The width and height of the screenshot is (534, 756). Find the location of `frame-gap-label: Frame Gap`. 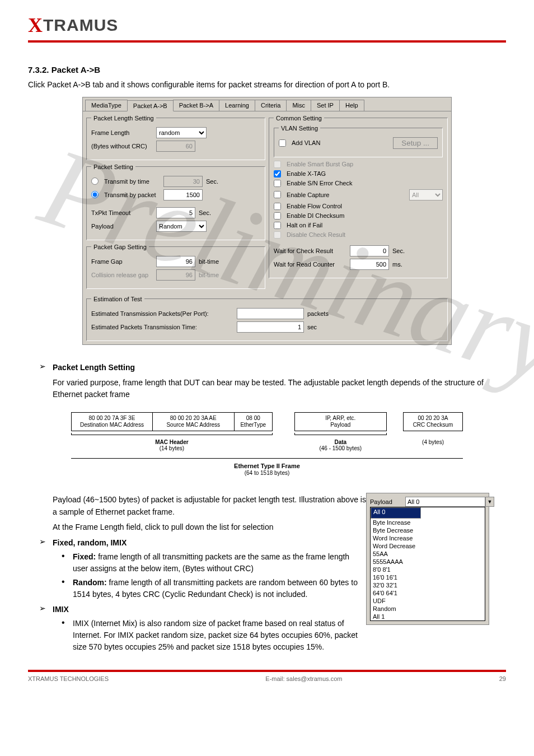

frame-gap-label: Frame Gap is located at coordinates (122, 262).